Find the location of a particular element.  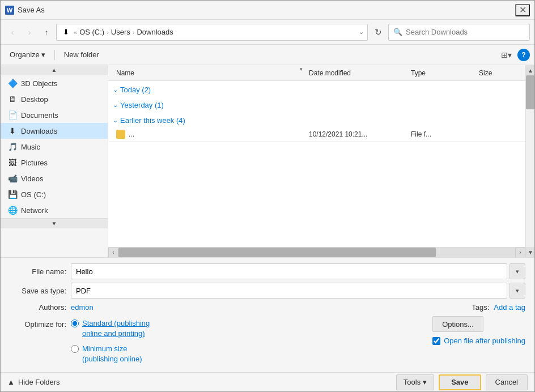

radio-standard-label: Standard (publishingonline and printing) is located at coordinates (116, 329).